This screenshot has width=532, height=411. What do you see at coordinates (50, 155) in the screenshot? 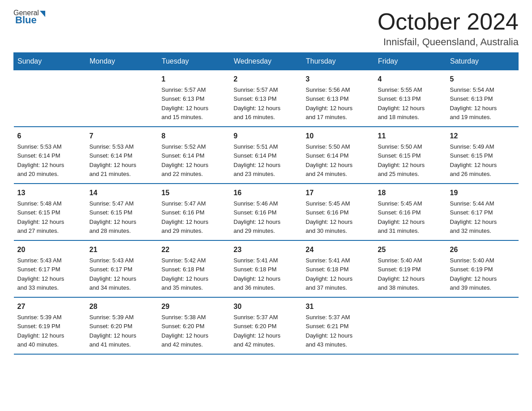
I see `calendar-day-cell: 6Sunrise: 5:53 AM Sunset: 6:14 PM Daylig…` at bounding box center [50, 155].